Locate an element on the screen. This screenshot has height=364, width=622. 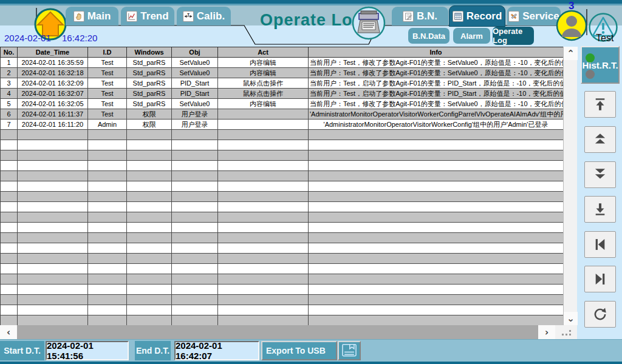
note-icon is located at coordinates (408, 16).